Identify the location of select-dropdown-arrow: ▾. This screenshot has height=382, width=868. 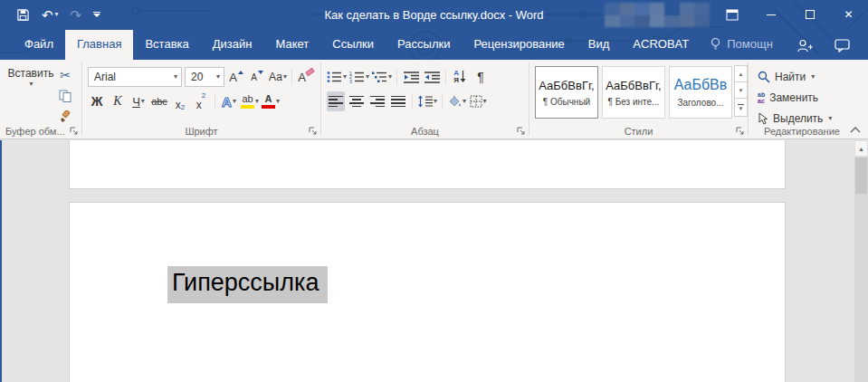
(830, 119).